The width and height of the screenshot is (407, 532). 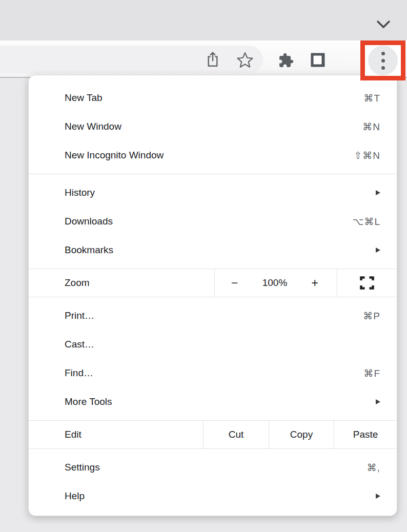 What do you see at coordinates (367, 156) in the screenshot?
I see `shortcut-label: ⇧⌘N` at bounding box center [367, 156].